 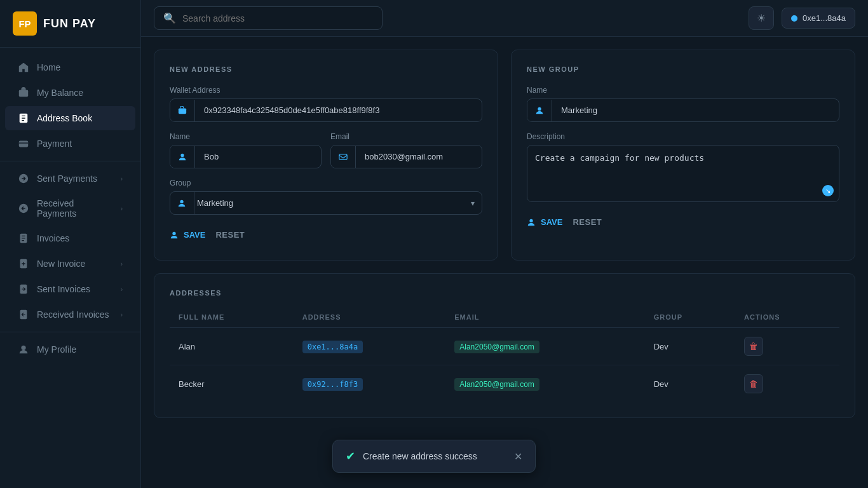 I want to click on row1-address: 0xe1...8a4a, so click(x=370, y=347).